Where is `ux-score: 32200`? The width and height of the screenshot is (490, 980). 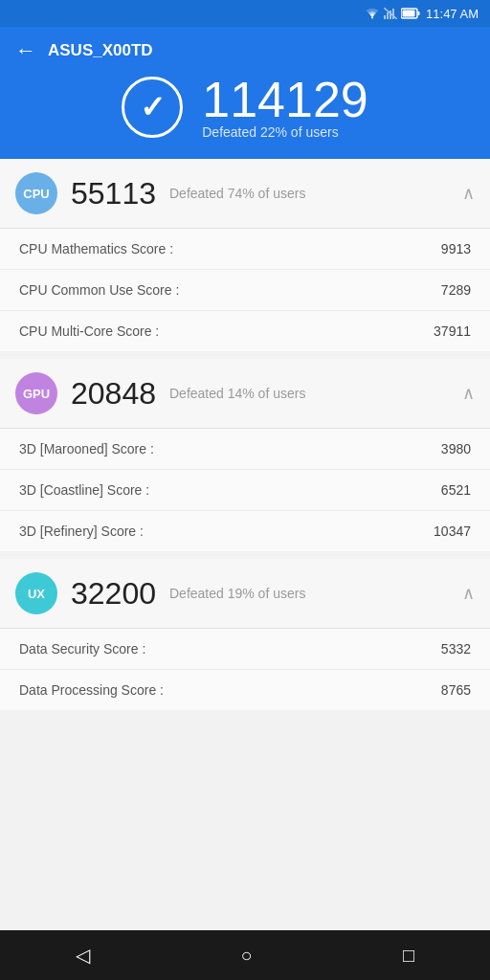
ux-score: 32200 is located at coordinates (113, 593).